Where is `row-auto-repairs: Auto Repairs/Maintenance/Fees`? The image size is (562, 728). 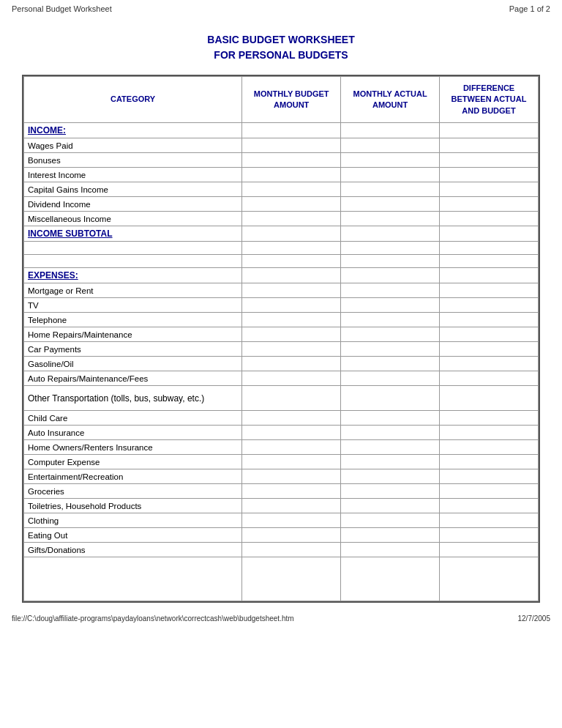 row-auto-repairs: Auto Repairs/Maintenance/Fees is located at coordinates (133, 379).